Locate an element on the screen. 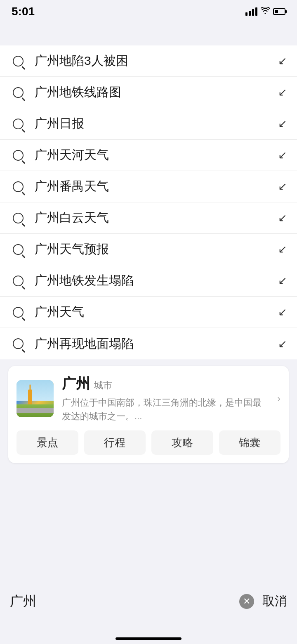  suggestion-text: 广州天气 is located at coordinates (156, 312).